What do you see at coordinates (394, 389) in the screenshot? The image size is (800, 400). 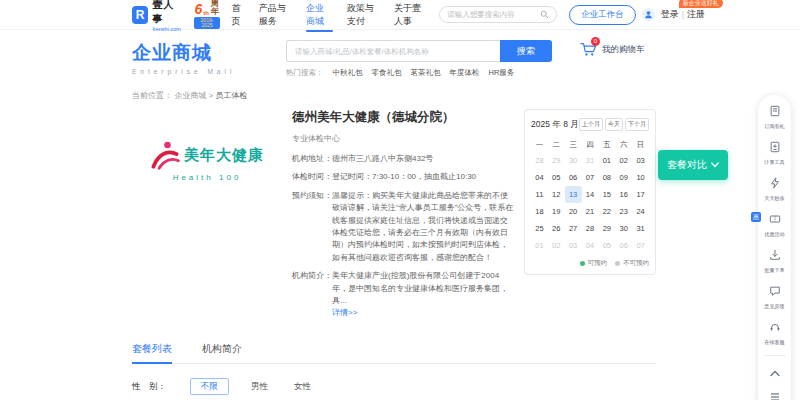 I see `filters: 性 别： 不限男性女性 套餐类别： 不限 入职体检老年体检中年体检青年体检儿童体…` at bounding box center [394, 389].